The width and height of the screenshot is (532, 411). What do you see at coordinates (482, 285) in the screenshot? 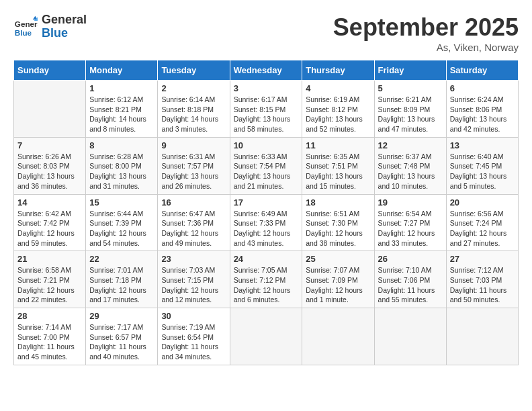
I see `day-info: Sunrise: 7:12 AMSunset: 7:03 PMDaylight:…` at bounding box center [482, 285].